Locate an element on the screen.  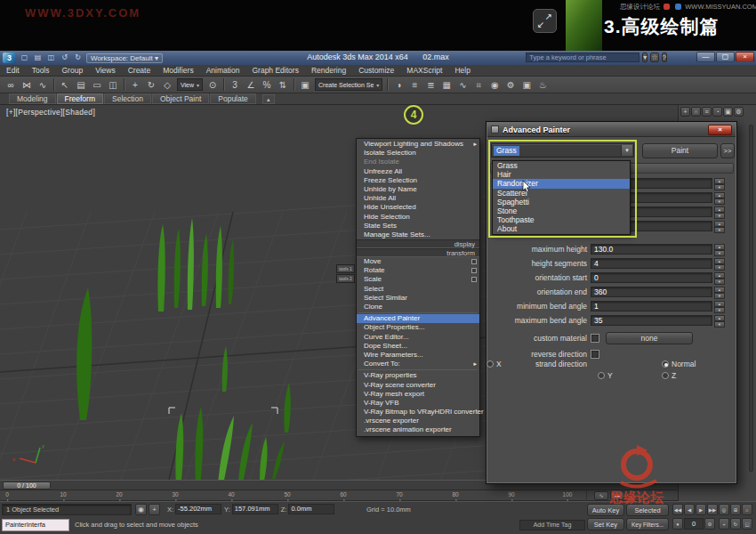
window-crossing-icon: ◫ is located at coordinates (113, 85).